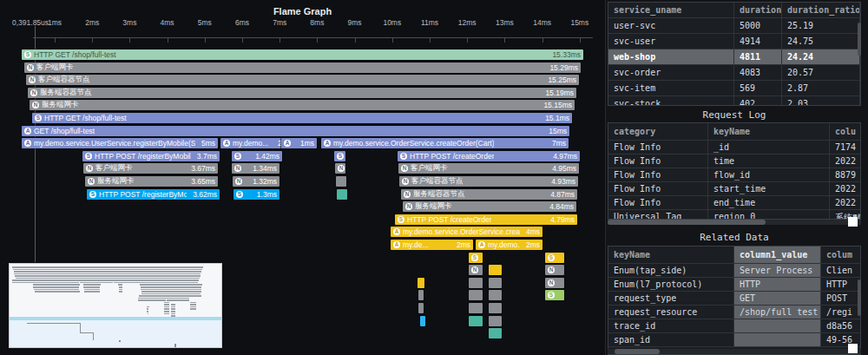  What do you see at coordinates (151, 181) in the screenshot?
I see `flame-span-bar: N服务端网卡3.65ms` at bounding box center [151, 181].